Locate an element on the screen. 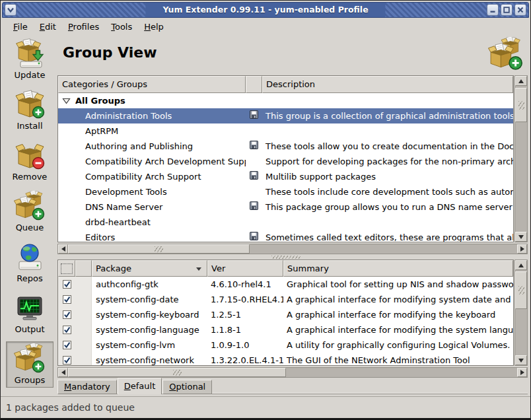 This screenshot has width=531, height=420. package-name: system-config-network is located at coordinates (149, 359).